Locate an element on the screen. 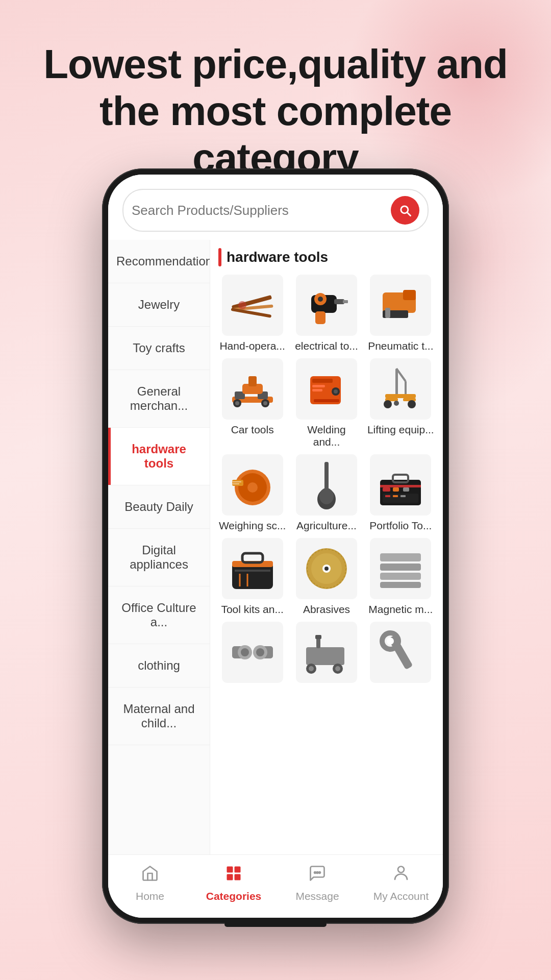 Image resolution: width=551 pixels, height=980 pixels. product-label-abrasives: Abrasives is located at coordinates (327, 609).